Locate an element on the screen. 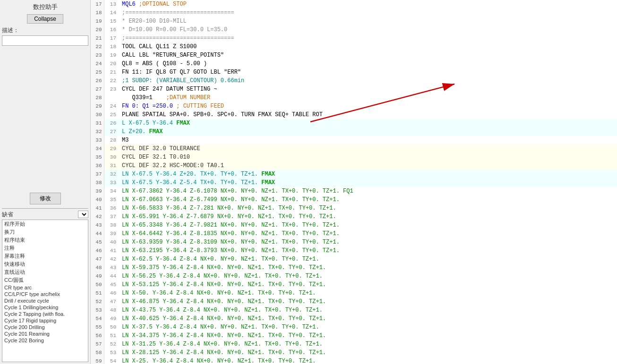  inner-line-num: 39 is located at coordinates (111, 234).